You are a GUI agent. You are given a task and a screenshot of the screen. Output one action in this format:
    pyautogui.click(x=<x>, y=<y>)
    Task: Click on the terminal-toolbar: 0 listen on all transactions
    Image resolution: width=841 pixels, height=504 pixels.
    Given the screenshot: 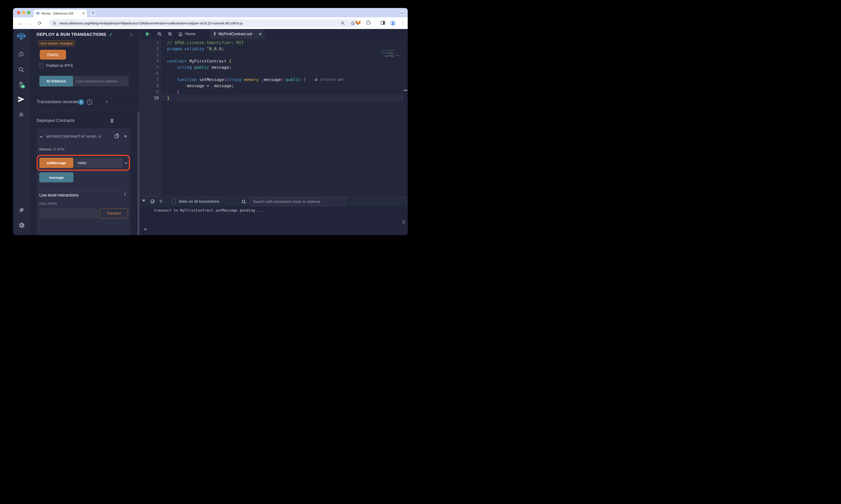 What is the action you would take?
    pyautogui.click(x=274, y=202)
    